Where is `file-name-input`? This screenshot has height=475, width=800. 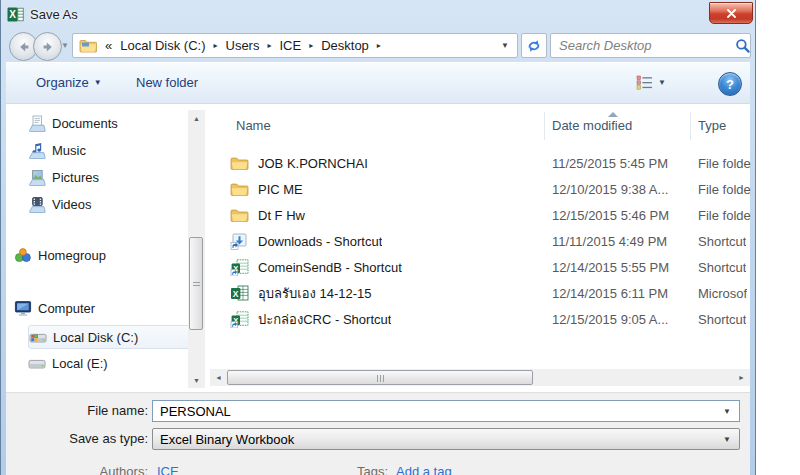
file-name-input is located at coordinates (446, 412).